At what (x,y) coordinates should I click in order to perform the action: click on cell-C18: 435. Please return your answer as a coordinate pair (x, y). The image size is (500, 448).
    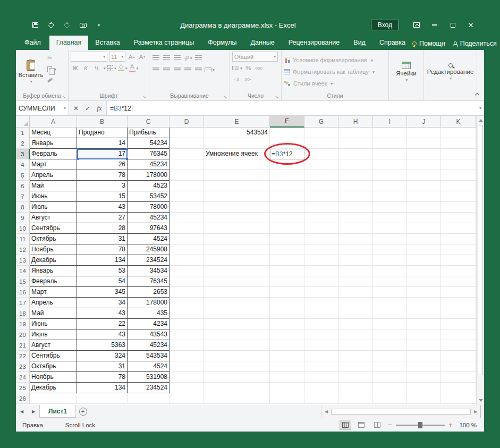
    Looking at the image, I should click on (149, 314).